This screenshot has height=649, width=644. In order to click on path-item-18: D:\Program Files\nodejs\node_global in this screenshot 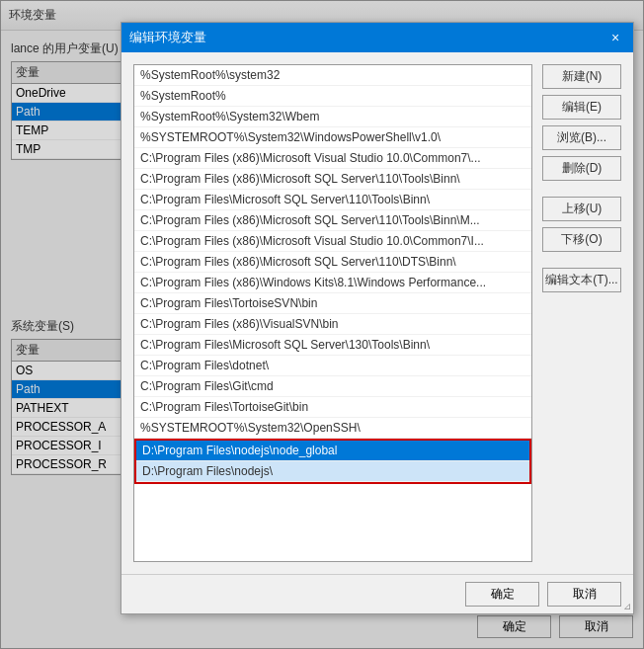, I will do `click(333, 450)`.